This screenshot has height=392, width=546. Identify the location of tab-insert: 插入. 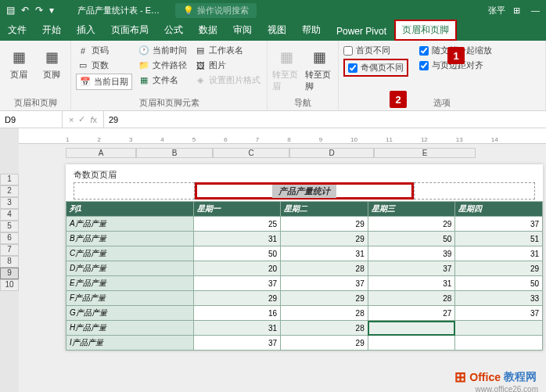
(86, 30).